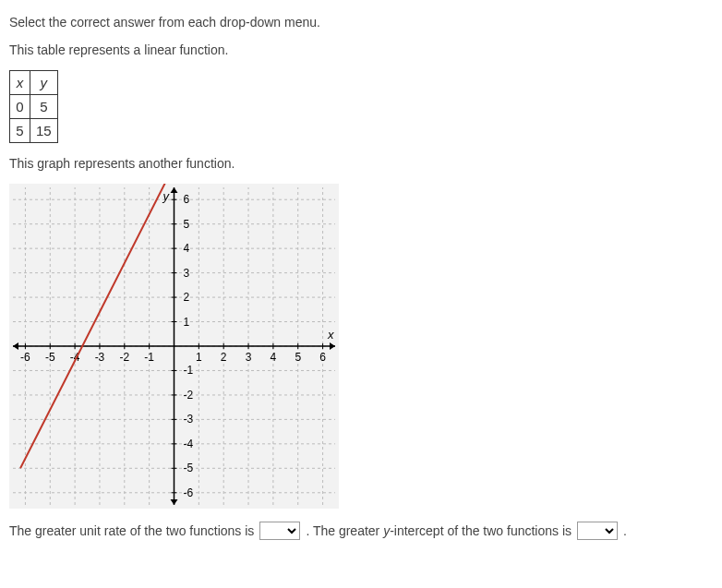  Describe the element at coordinates (625, 531) in the screenshot. I see `sentence-part-3: .` at that location.